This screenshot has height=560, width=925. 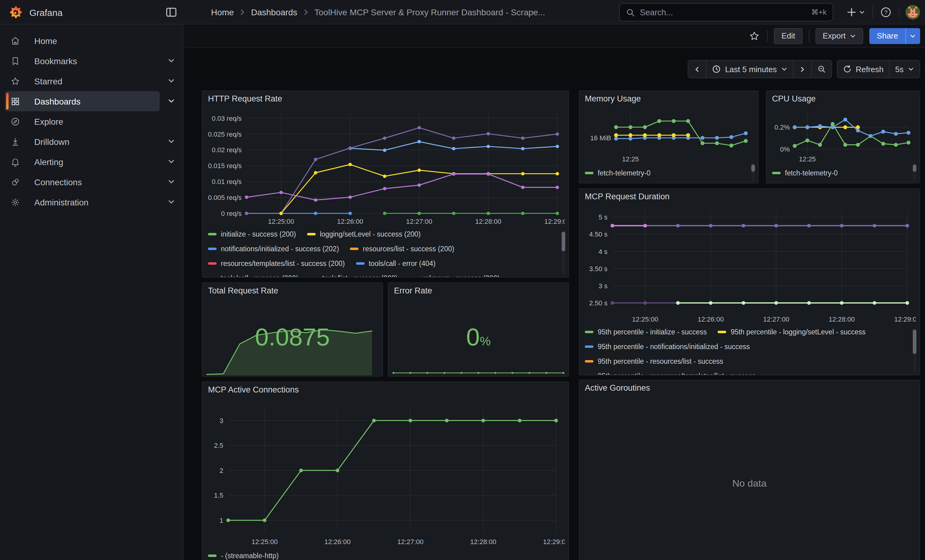 I want to click on legend-item: 95th percentile - initialize - success, so click(x=646, y=332).